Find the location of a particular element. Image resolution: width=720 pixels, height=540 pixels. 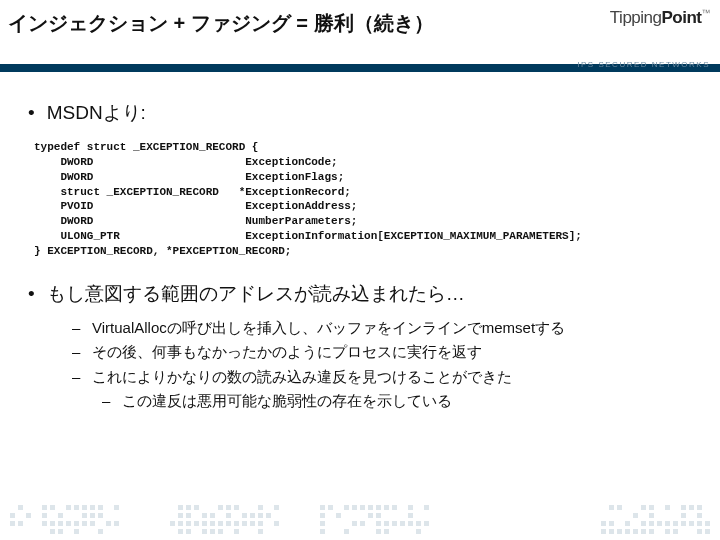

sub-item-return-process: – その後、何事もなかったかのようにプロセスに実行を返す is located at coordinates (386, 352).